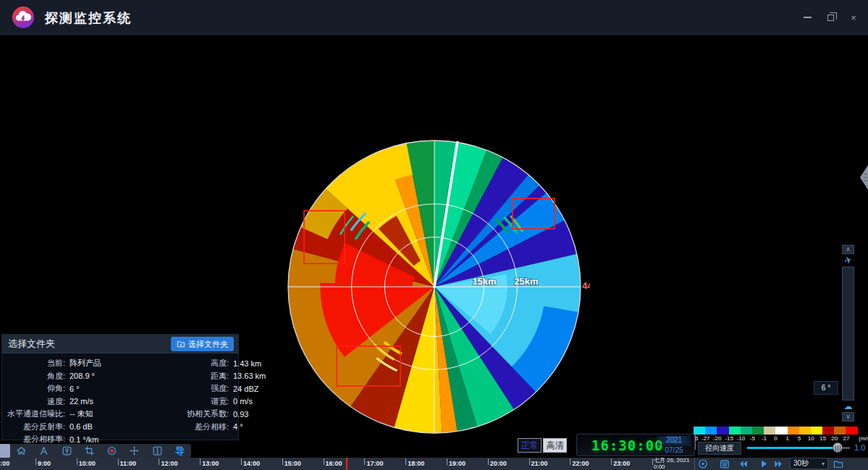 Image resolution: width=868 pixels, height=470 pixels. I want to click on info-value: 22 m/s, so click(107, 401).